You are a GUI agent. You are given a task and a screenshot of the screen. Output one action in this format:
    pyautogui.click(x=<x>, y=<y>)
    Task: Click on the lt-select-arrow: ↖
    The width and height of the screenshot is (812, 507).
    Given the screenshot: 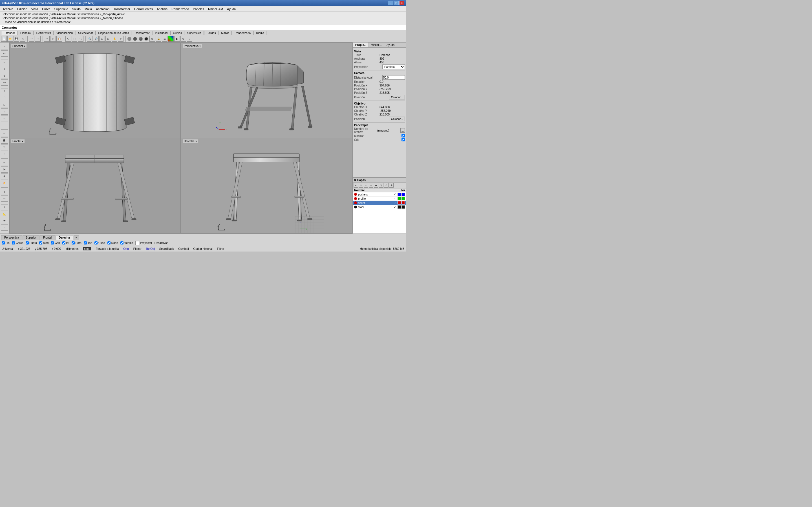 What is the action you would take?
    pyautogui.click(x=5, y=47)
    